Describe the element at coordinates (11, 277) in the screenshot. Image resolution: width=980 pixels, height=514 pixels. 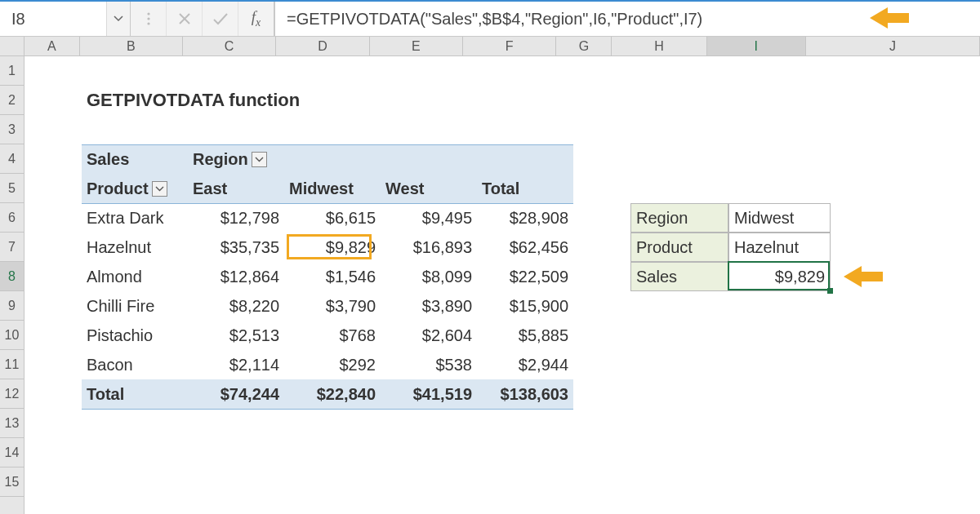
I see `row-header: 8` at that location.